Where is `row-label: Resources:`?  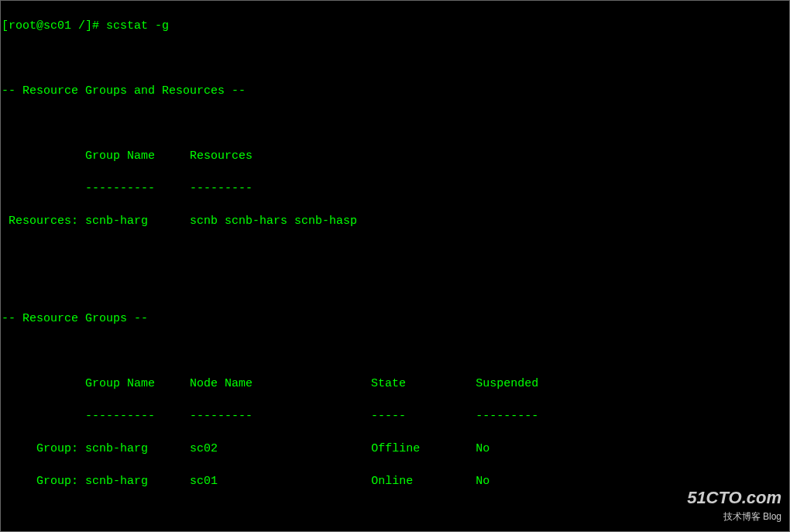
row-label: Resources: is located at coordinates (43, 221).